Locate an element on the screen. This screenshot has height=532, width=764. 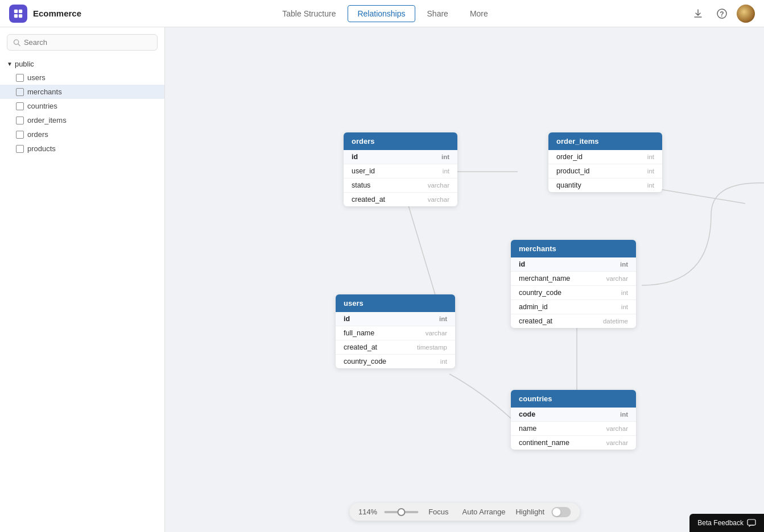
sidebar-item-merchants: merchants is located at coordinates (82, 92).